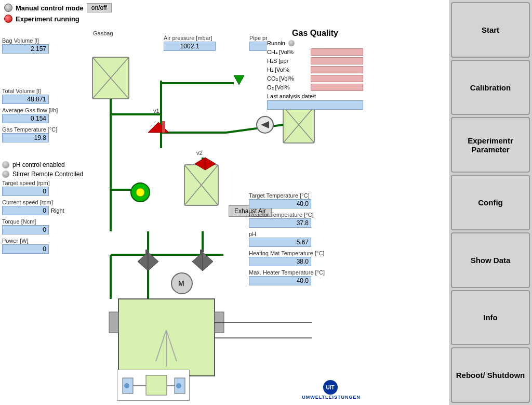 The height and width of the screenshot is (405, 532). I want to click on co2-row: CO₂ [Vol%, so click(315, 79).